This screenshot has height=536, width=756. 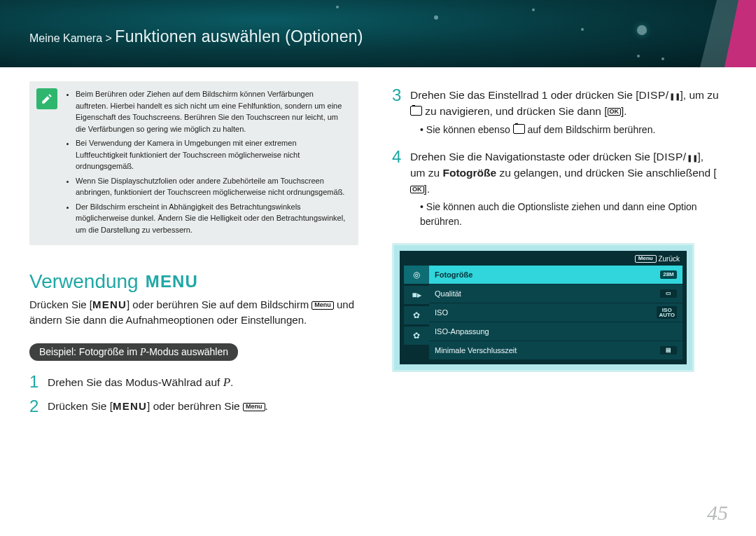 What do you see at coordinates (134, 352) in the screenshot?
I see `example-pill: Beispiel: Fotogröße im P-Modus auswählen` at bounding box center [134, 352].